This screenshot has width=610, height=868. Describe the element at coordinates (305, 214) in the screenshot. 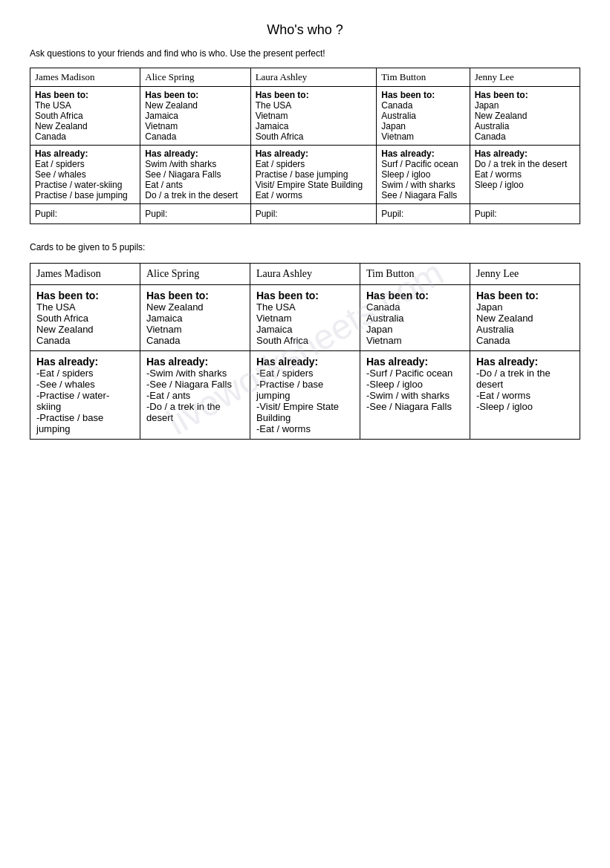

I see `table-row-pupil: Pupil: Pupil: Pupil: Pupil: Pupil:` at that location.